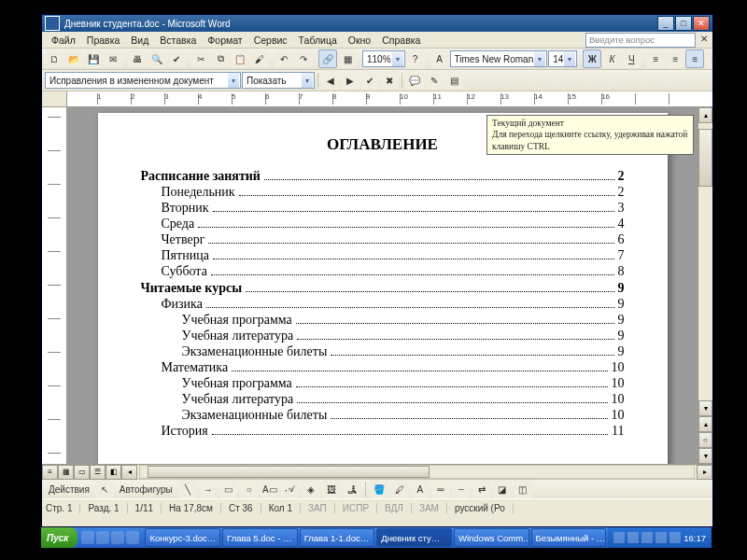 Image resolution: width=747 pixels, height=560 pixels. What do you see at coordinates (377, 99) in the screenshot?
I see `horizontal-ruler: 12345678910111213141516` at bounding box center [377, 99].